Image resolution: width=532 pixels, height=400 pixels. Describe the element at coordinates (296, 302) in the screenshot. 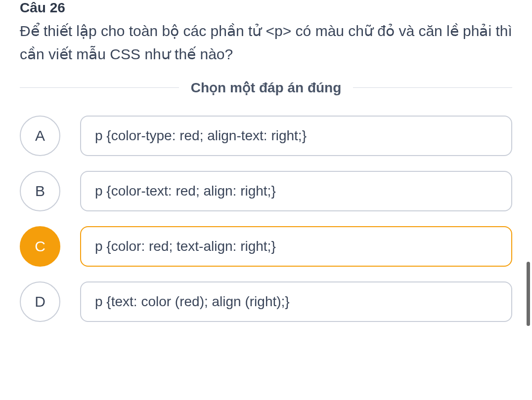

I see `option-content-d: p {text: color (red); align (right);}` at that location.